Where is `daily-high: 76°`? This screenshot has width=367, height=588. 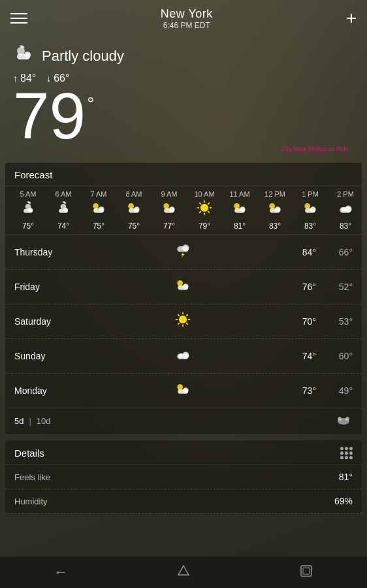 daily-high: 76° is located at coordinates (304, 287).